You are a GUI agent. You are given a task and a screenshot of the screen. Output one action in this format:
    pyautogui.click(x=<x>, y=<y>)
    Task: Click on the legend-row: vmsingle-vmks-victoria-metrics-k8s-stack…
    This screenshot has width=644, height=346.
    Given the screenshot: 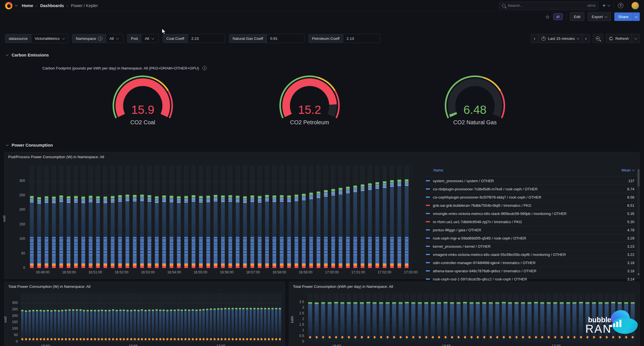 What is the action you would take?
    pyautogui.click(x=530, y=214)
    